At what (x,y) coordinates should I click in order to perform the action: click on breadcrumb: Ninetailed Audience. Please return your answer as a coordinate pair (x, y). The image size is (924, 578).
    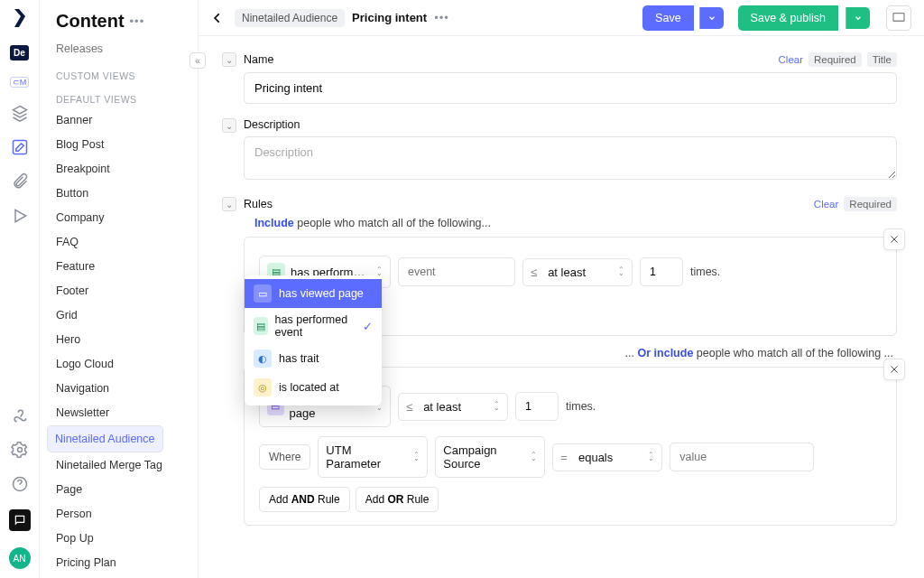
    Looking at the image, I should click on (290, 18).